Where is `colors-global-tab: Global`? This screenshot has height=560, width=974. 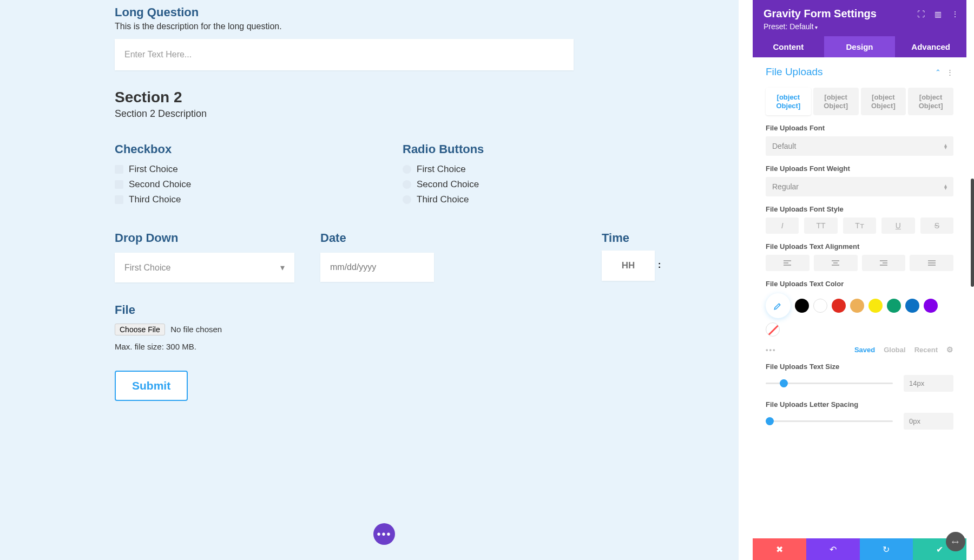
colors-global-tab: Global is located at coordinates (894, 350).